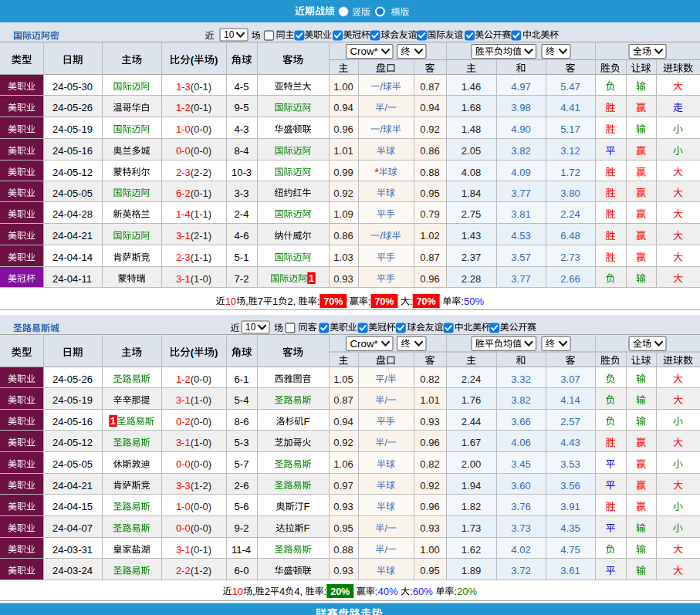 The height and width of the screenshot is (615, 700). Describe the element at coordinates (471, 193) in the screenshot. I see `svg-text: 1.84` at that location.